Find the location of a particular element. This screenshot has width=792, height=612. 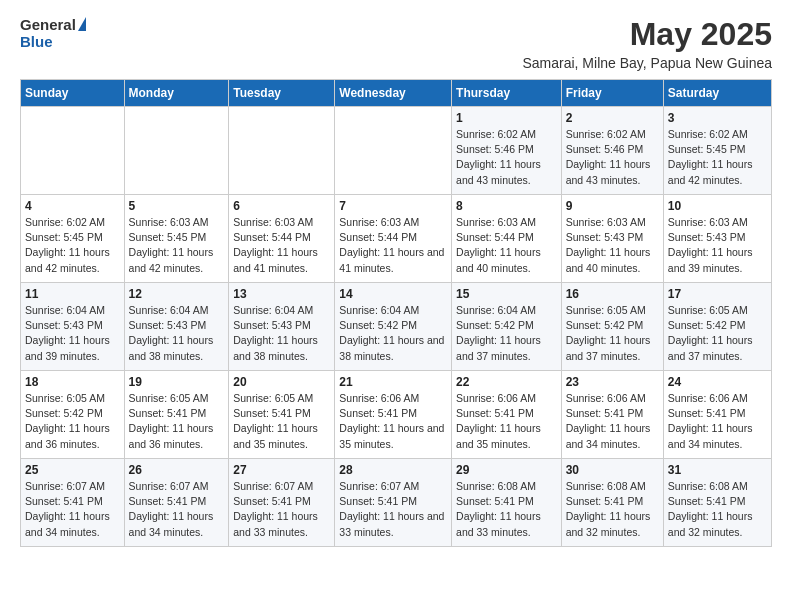

day-cell: 2Sunrise: 6:02 AMSunset: 5:46 PMDaylight… is located at coordinates (612, 151).